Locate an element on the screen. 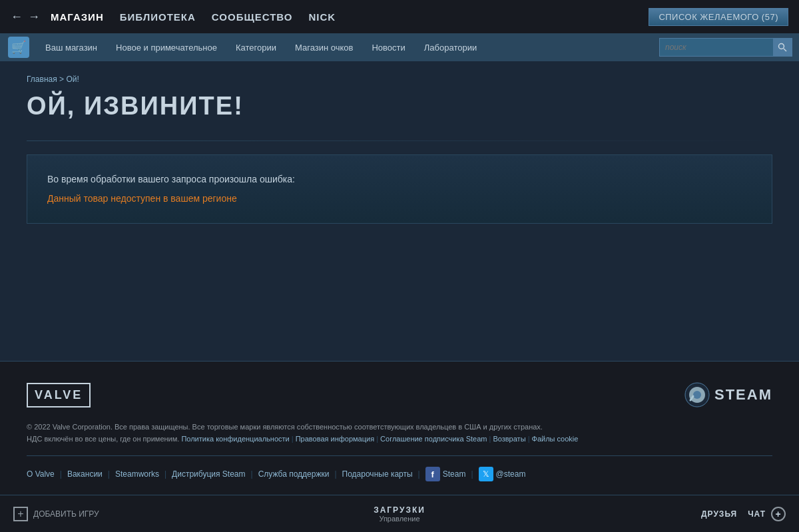  nav-community-link: СООБЩЕСТВО is located at coordinates (252, 17).